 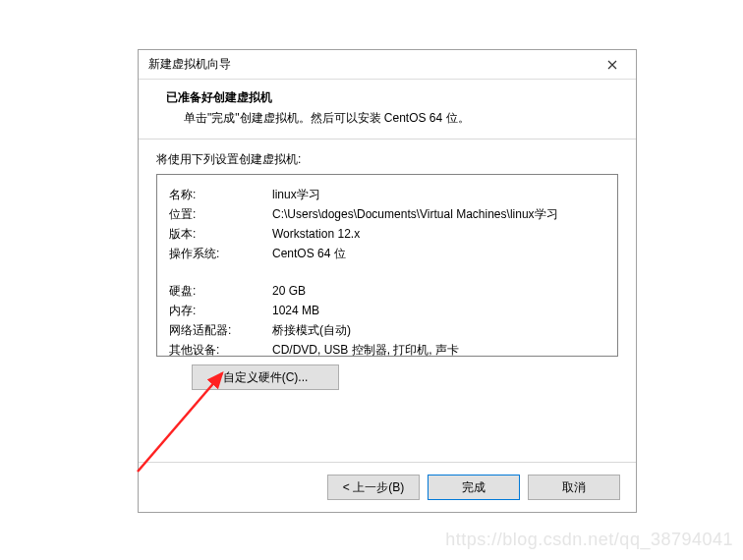 What do you see at coordinates (438, 195) in the screenshot?
I see `summary-val: linux学习` at bounding box center [438, 195].